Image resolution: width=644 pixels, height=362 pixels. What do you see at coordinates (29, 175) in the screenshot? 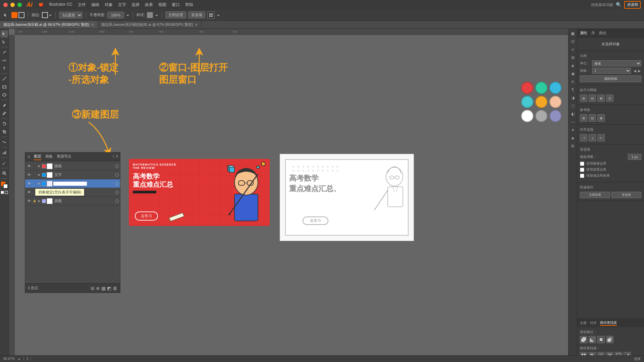
I see `layer-eye-wenzi: 👁` at bounding box center [29, 175].